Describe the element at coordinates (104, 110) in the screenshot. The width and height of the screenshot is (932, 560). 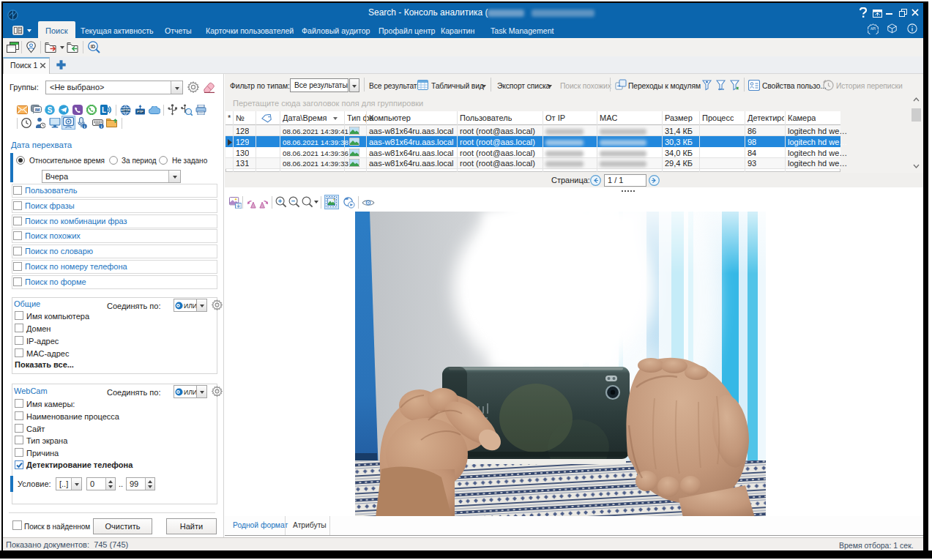
I see `svg-text: L` at that location.